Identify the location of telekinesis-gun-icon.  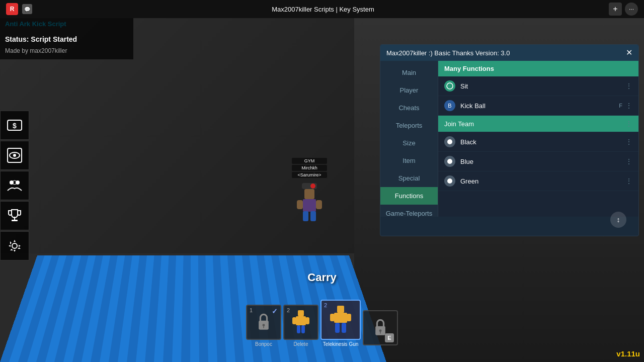
(341, 320).